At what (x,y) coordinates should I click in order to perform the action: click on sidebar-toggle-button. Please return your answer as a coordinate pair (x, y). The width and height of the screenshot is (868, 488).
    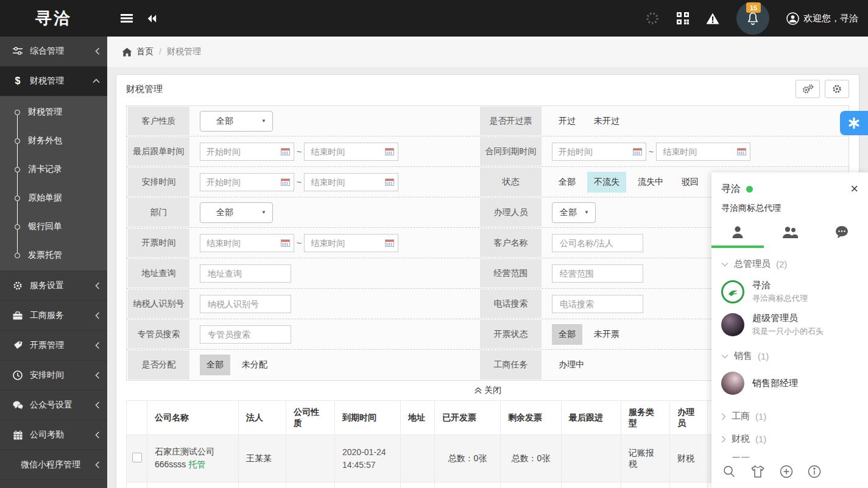
    Looking at the image, I should click on (127, 18).